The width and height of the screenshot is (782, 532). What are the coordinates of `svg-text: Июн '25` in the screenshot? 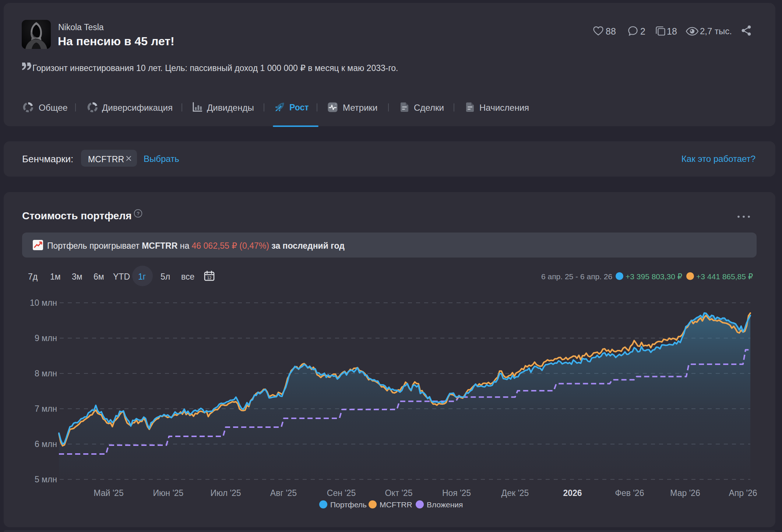 It's located at (169, 493).